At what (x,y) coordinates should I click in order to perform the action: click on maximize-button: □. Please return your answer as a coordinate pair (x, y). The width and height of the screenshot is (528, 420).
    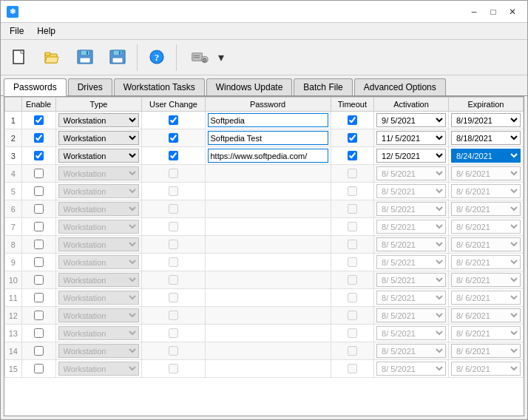
    Looking at the image, I should click on (493, 12).